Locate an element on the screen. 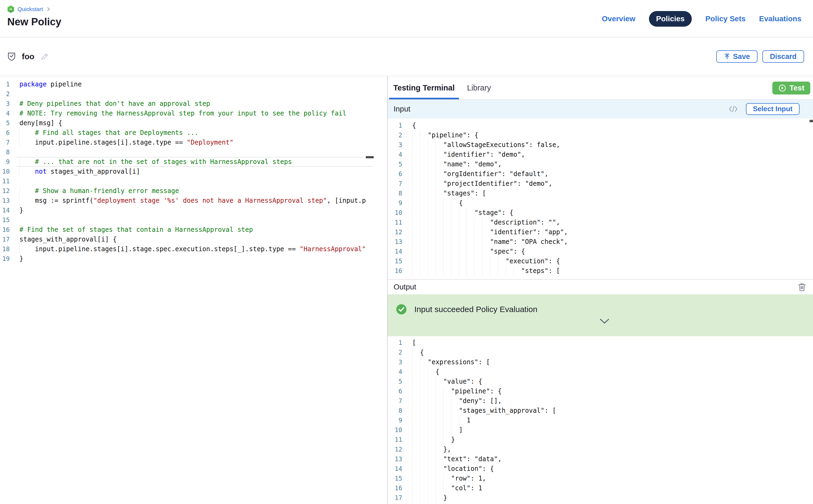 Image resolution: width=813 pixels, height=504 pixels. nav-item-evaluations: Evaluations is located at coordinates (780, 19).